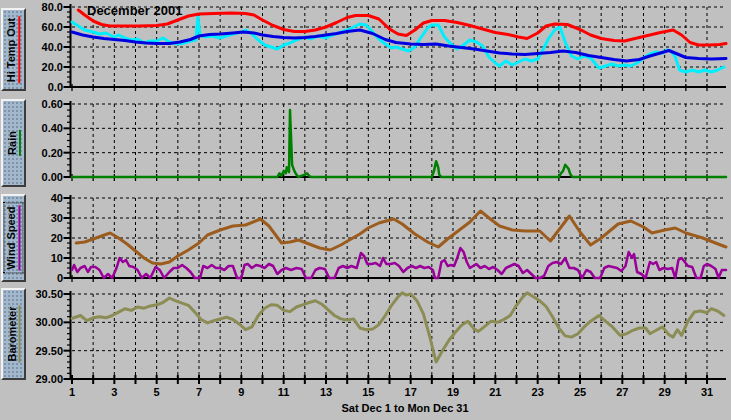 The width and height of the screenshot is (731, 420). What do you see at coordinates (114, 392) in the screenshot?
I see `x-tick-label: 3` at bounding box center [114, 392].